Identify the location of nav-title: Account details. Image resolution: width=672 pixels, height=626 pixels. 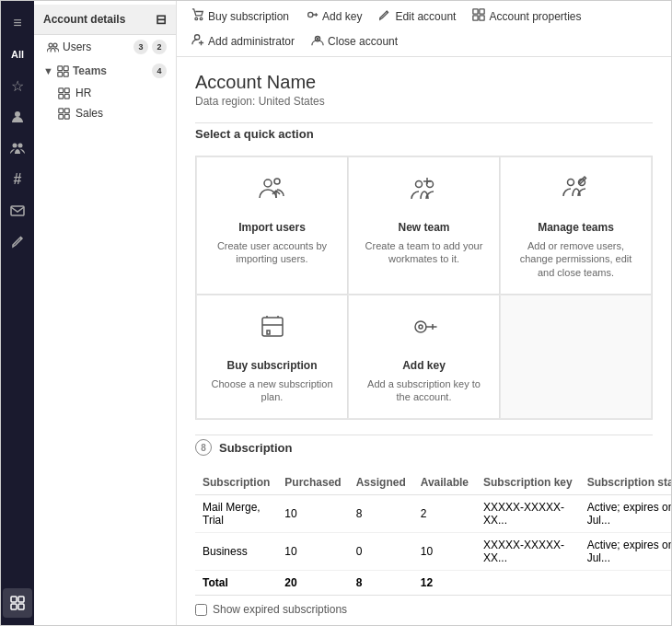
(85, 19).